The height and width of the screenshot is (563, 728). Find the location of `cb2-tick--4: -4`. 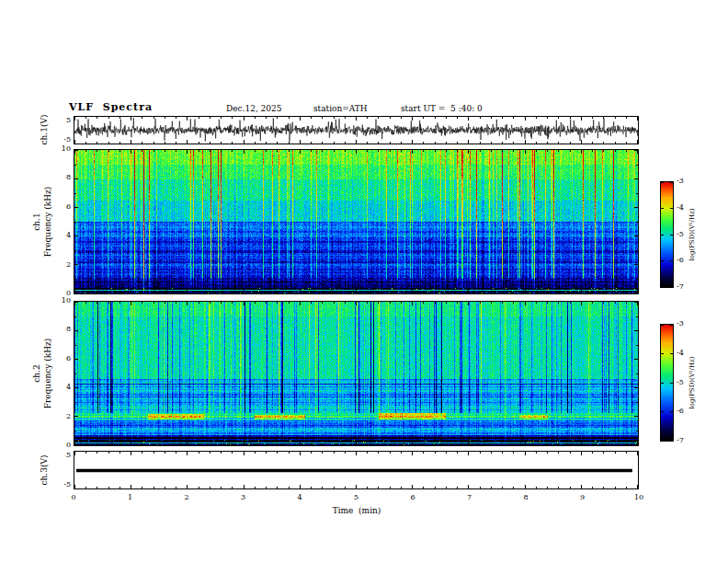

cb2-tick--4: -4 is located at coordinates (680, 353).